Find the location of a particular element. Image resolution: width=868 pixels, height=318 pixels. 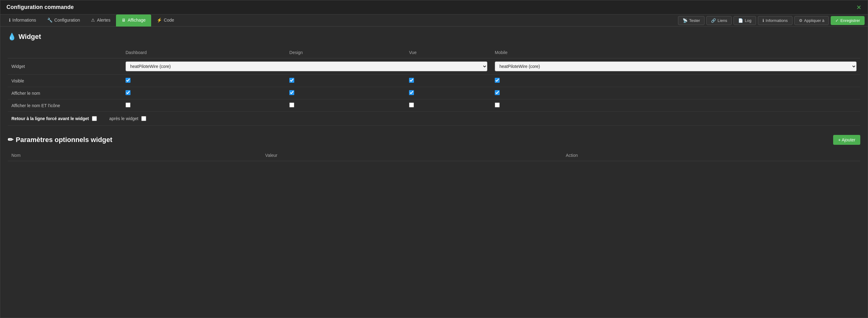

visible-vue-checkbox is located at coordinates (411, 80).